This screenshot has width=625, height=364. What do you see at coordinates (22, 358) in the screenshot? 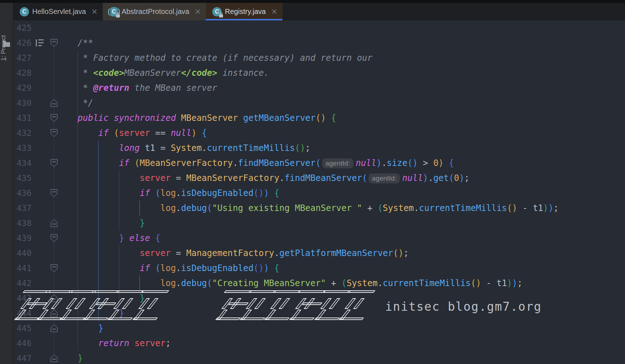
I see `line-number: 447` at bounding box center [22, 358].